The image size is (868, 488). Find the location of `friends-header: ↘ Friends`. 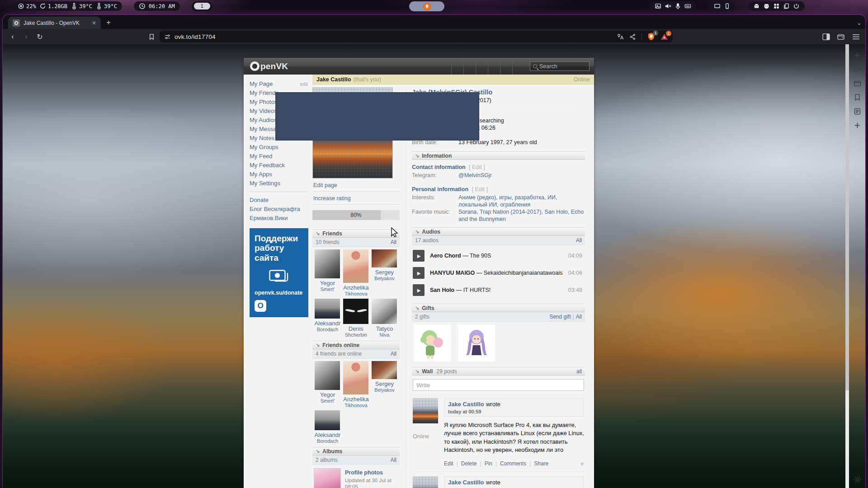

friends-header: ↘ Friends is located at coordinates (356, 233).